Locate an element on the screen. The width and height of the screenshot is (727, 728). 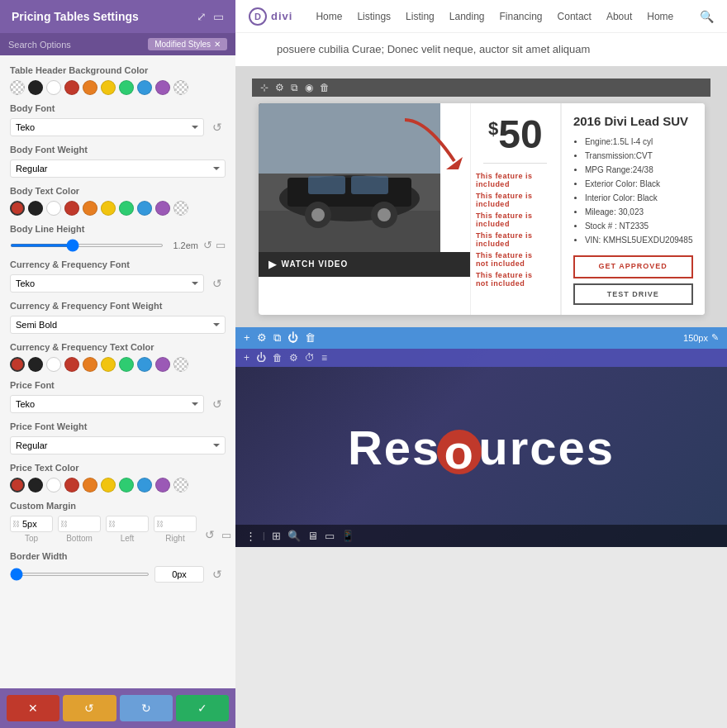
nav-listing: Listing is located at coordinates (420, 17).